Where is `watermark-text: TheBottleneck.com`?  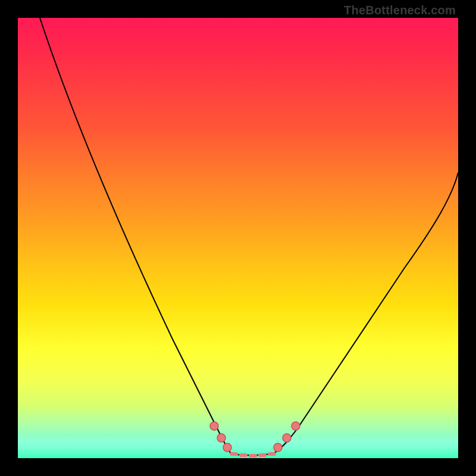
watermark-text: TheBottleneck.com is located at coordinates (400, 11).